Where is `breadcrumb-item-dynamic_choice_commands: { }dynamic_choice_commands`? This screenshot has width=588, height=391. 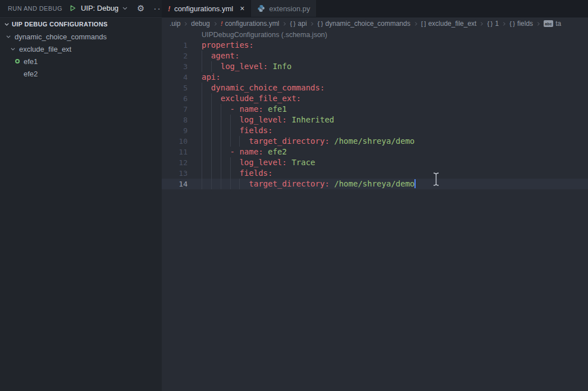
breadcrumb-item-dynamic_choice_commands: { }dynamic_choice_commands is located at coordinates (364, 24).